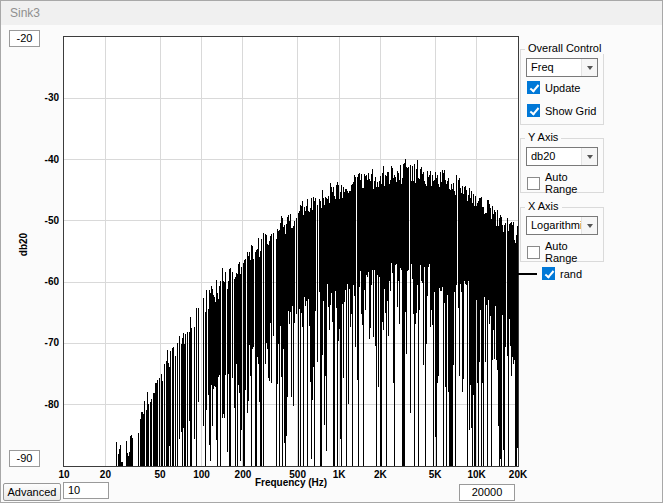  I want to click on rand-series-checkbox, so click(548, 274).